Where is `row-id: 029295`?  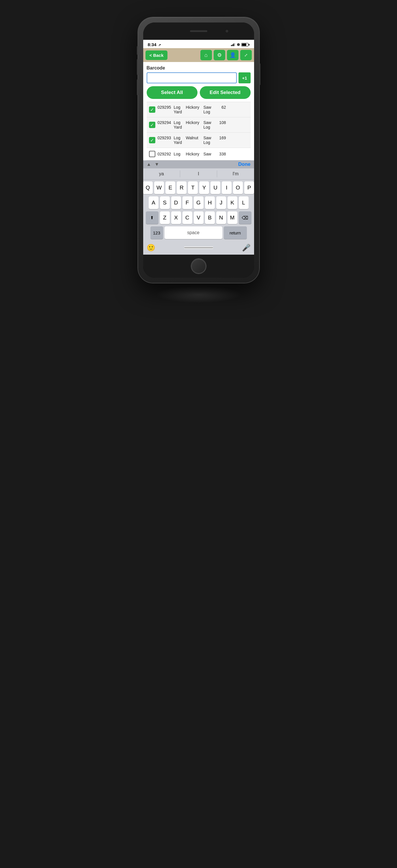
row-id: 029295 is located at coordinates (165, 110).